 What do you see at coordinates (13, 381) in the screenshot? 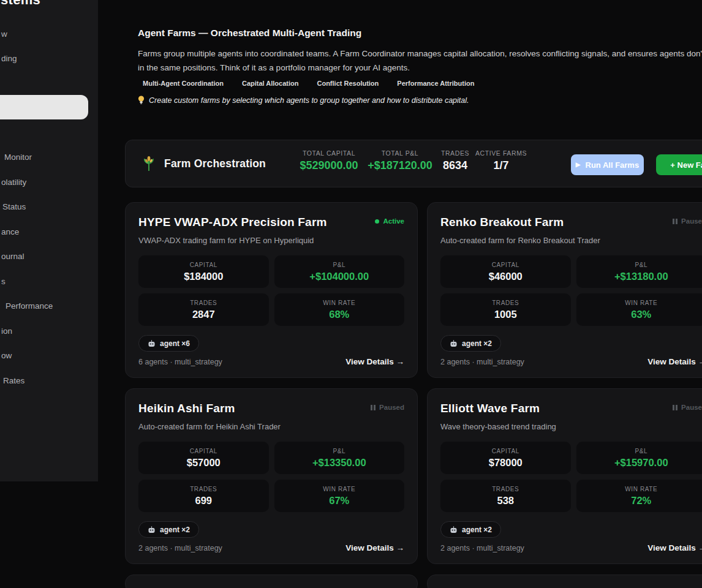
I see `sidebar-item-rates: Rates` at bounding box center [13, 381].